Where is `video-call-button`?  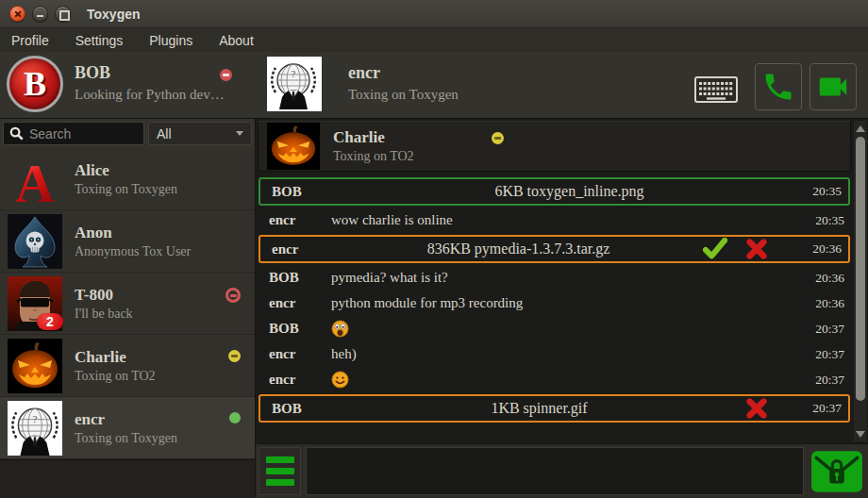
video-call-button is located at coordinates (833, 87).